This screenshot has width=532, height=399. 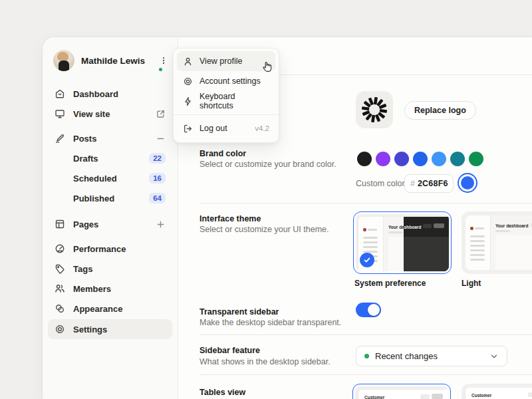 What do you see at coordinates (226, 101) in the screenshot?
I see `menu-item-keyboard-shortcuts: Keyboard shortcuts` at bounding box center [226, 101].